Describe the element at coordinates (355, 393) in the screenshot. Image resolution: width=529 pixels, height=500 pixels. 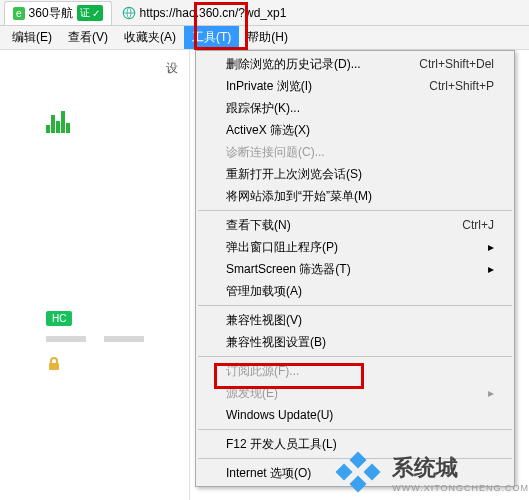
I see `dd-feed-discover: 源发现(E)▸` at that location.